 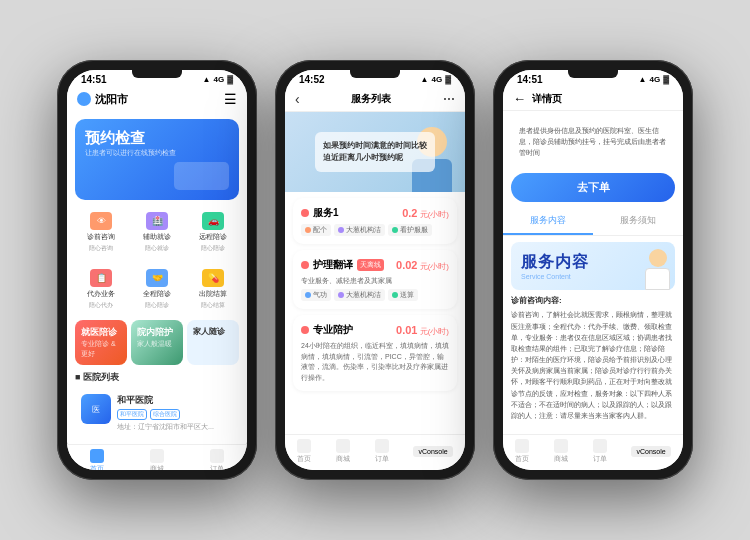 I want to click on nav-item-order-3: 订单, so click(x=600, y=452).